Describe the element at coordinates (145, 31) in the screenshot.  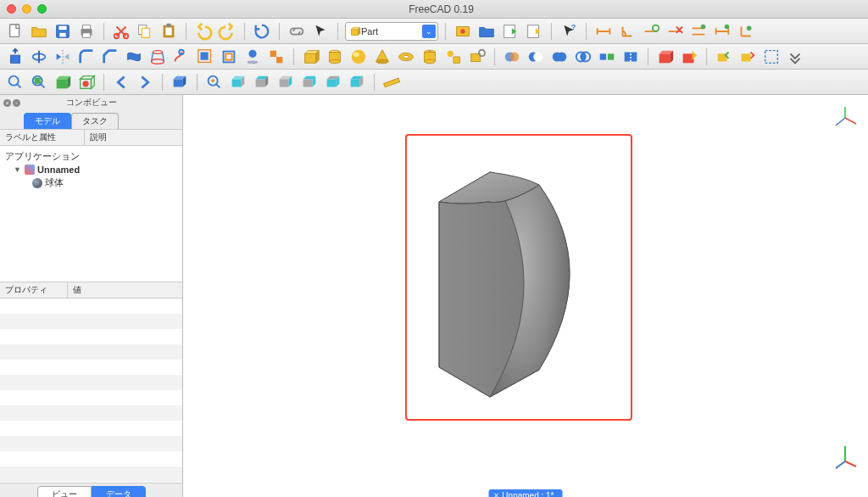
I see `copy-button` at that location.